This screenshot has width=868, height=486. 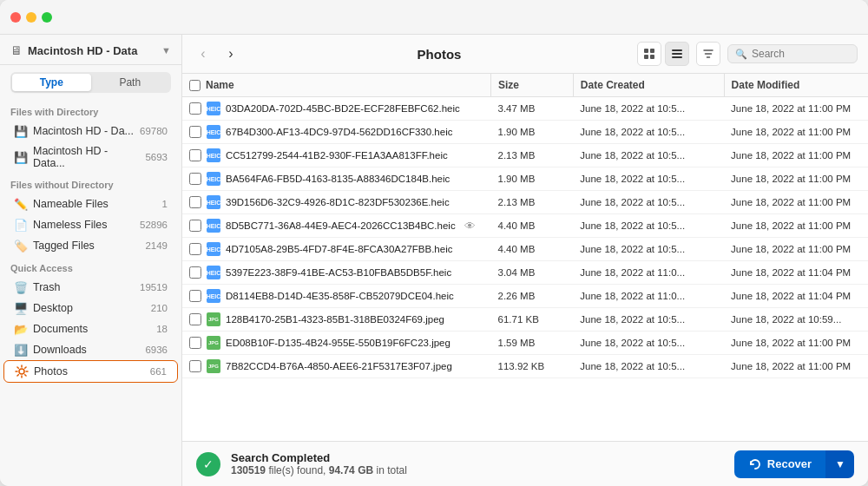 I want to click on file-name: 03DA20DA-702D-45BC-BD2E-ECF28FEBFC62.hei…, so click(x=343, y=108).